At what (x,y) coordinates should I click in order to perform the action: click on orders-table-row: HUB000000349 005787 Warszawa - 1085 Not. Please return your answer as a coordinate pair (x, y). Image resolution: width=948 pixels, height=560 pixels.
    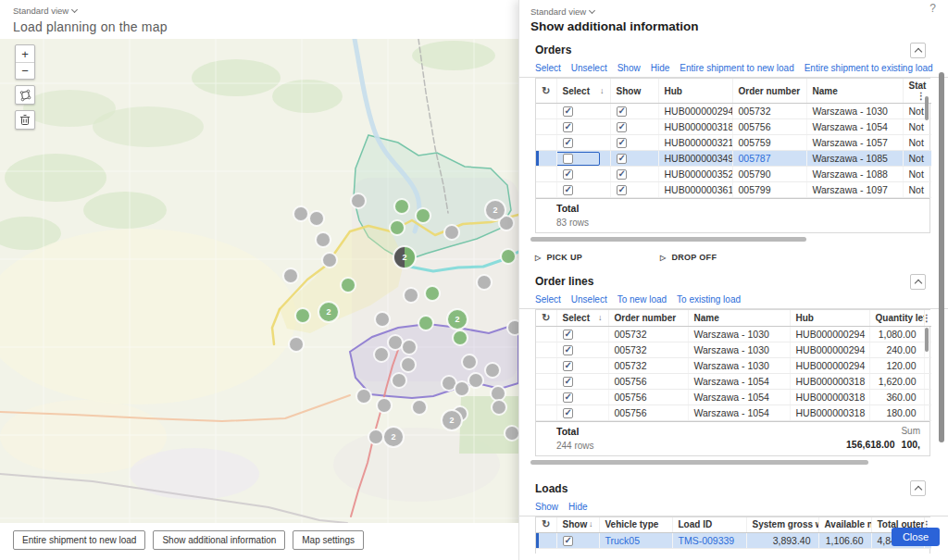
    Looking at the image, I should click on (733, 159).